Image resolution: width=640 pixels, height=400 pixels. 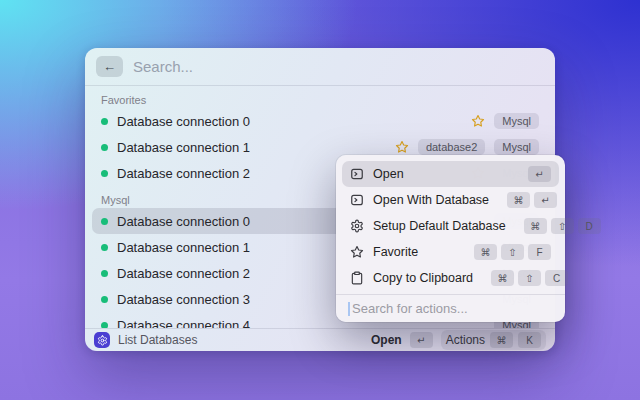 What do you see at coordinates (388, 174) in the screenshot?
I see `menu-item-label: Open` at bounding box center [388, 174].